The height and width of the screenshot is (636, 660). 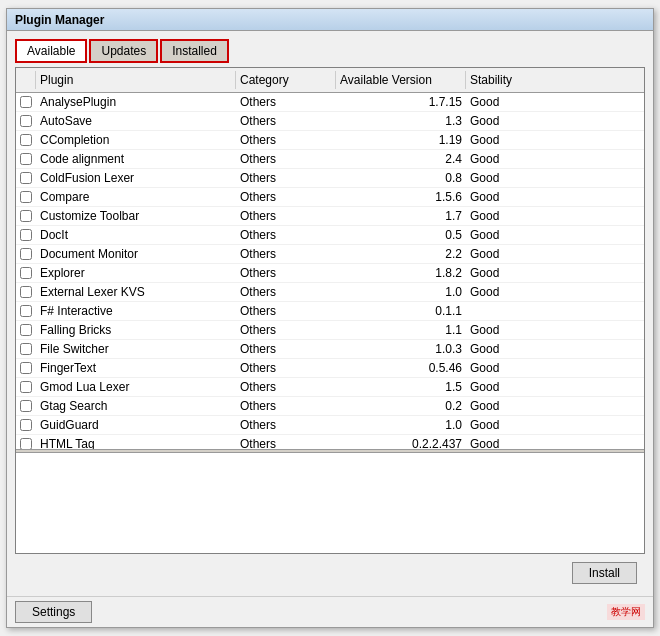 I want to click on row-plugin-name: FingerText, so click(x=136, y=368).